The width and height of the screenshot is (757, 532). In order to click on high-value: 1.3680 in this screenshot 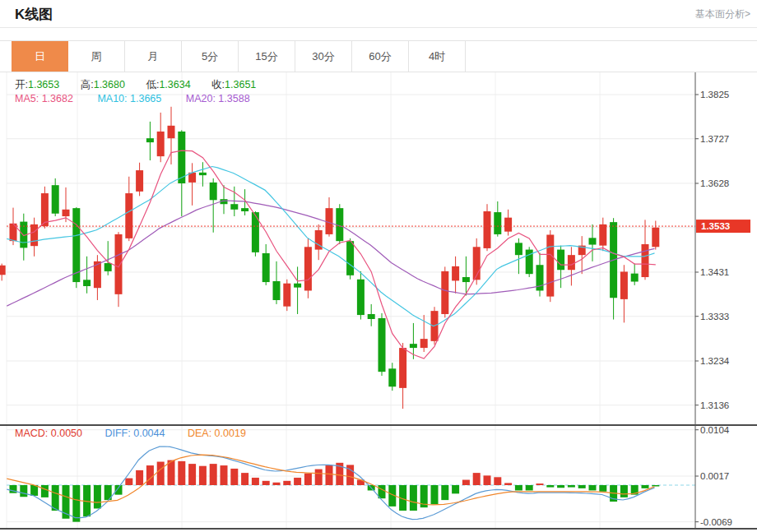, I will do `click(109, 85)`.